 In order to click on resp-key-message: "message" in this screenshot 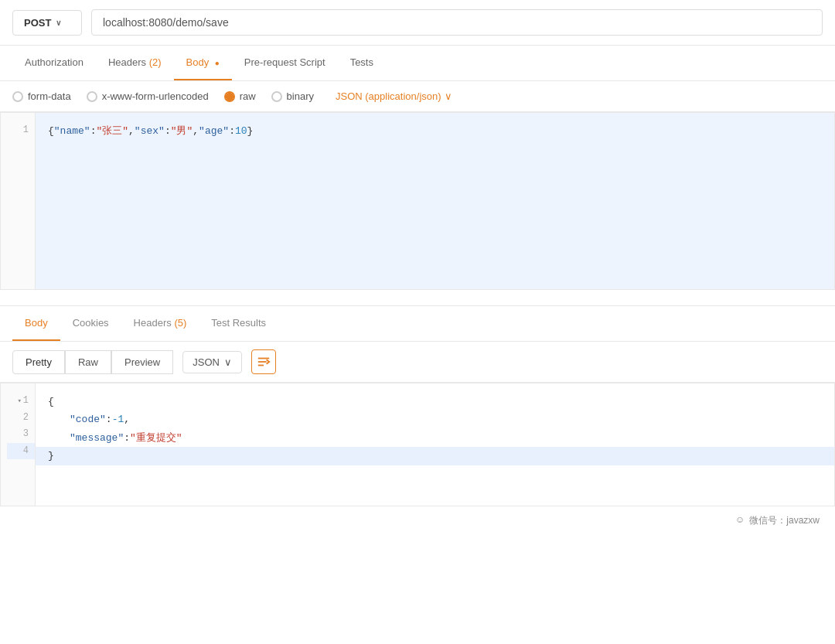, I will do `click(97, 438)`.